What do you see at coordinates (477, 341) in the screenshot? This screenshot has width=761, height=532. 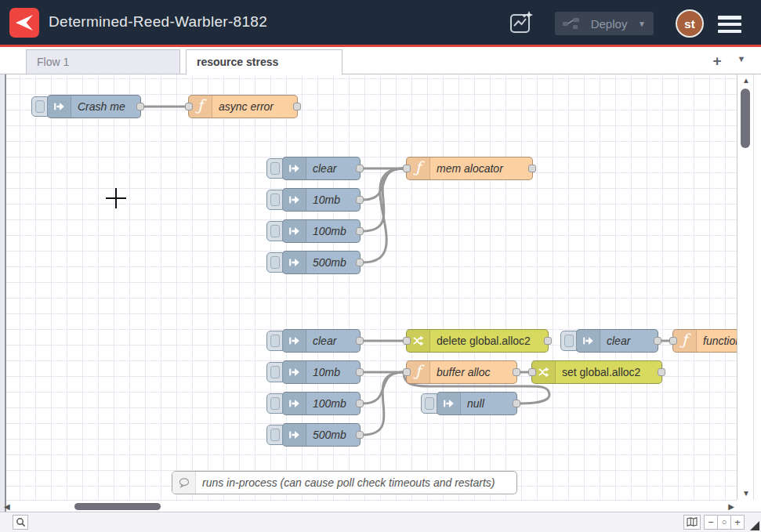 I see `node-delete-global-alloc2: delete global.alloc2` at bounding box center [477, 341].